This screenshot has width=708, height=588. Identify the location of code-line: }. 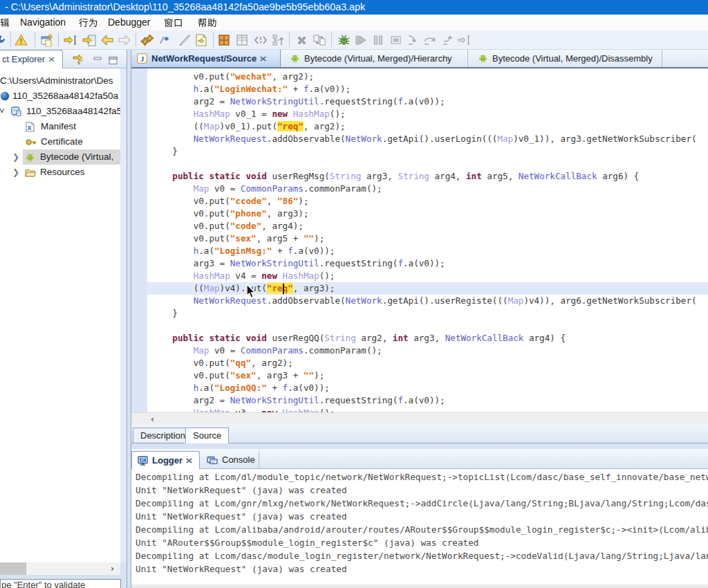
(420, 313).